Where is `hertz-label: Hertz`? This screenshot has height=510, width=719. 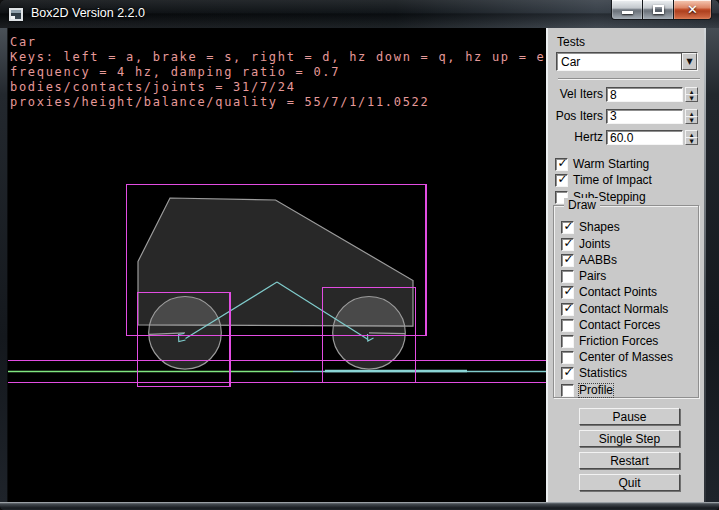 hertz-label: Hertz is located at coordinates (576, 138).